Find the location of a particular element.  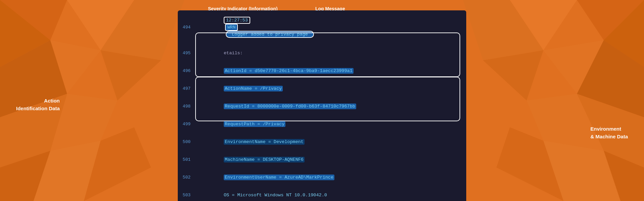

env-user-value: EnvironmentUserName = AzureAD\MarkPrince is located at coordinates (279, 178).